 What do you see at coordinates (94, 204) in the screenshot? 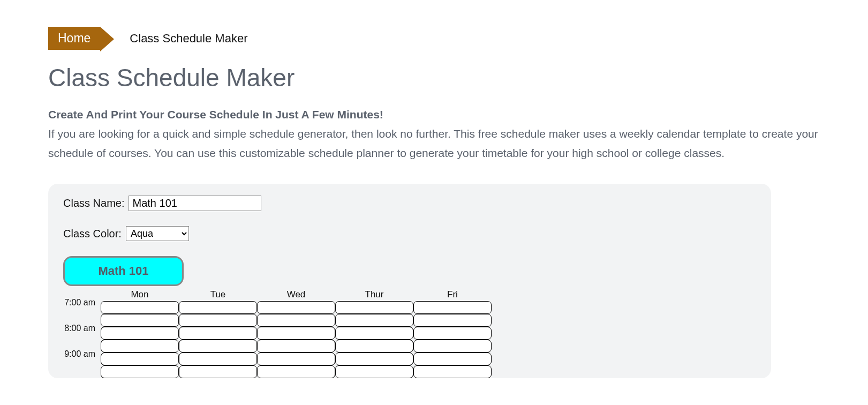
I see `class-name-label: Class Name:` at bounding box center [94, 204].